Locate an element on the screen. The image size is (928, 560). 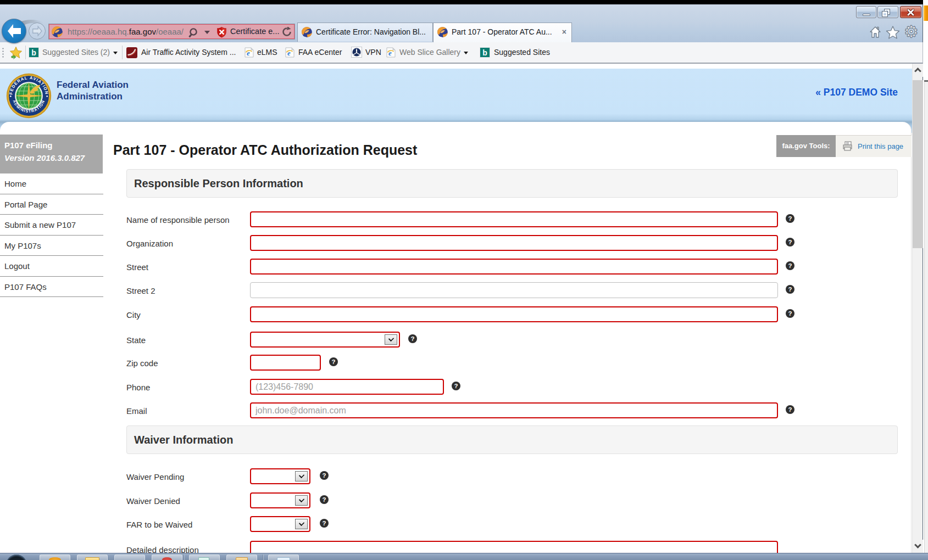
forward-button is located at coordinates (37, 31).